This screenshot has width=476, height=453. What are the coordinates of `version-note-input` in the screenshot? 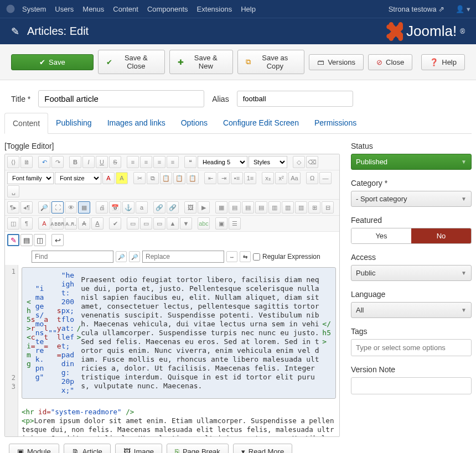 It's located at (411, 386).